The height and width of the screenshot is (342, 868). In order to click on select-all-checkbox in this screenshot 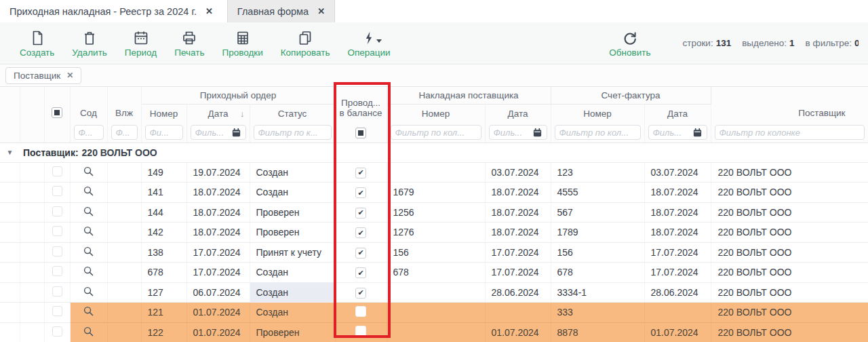, I will do `click(57, 113)`.